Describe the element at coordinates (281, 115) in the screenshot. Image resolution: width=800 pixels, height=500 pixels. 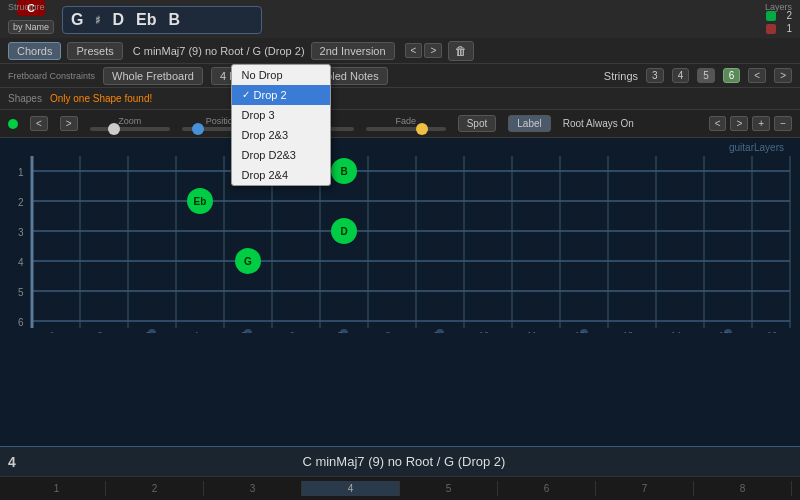
I see `drop-drop3: Drop 3` at that location.